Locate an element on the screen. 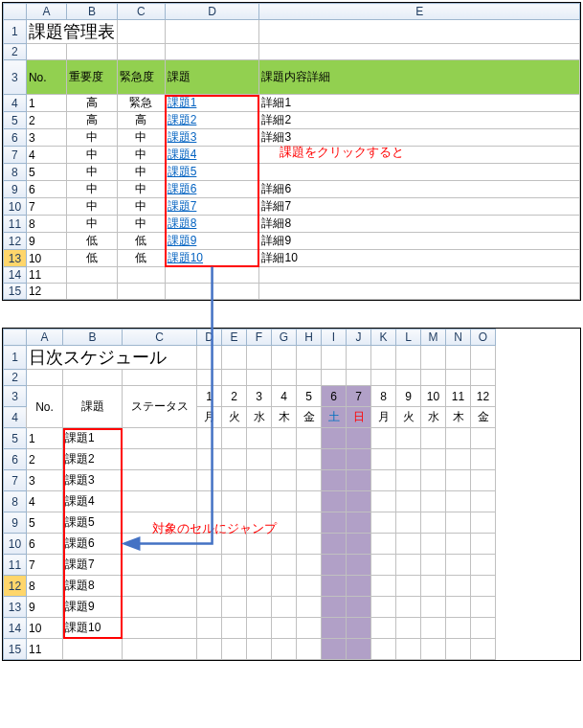  row-header: 7 is located at coordinates (15, 481).